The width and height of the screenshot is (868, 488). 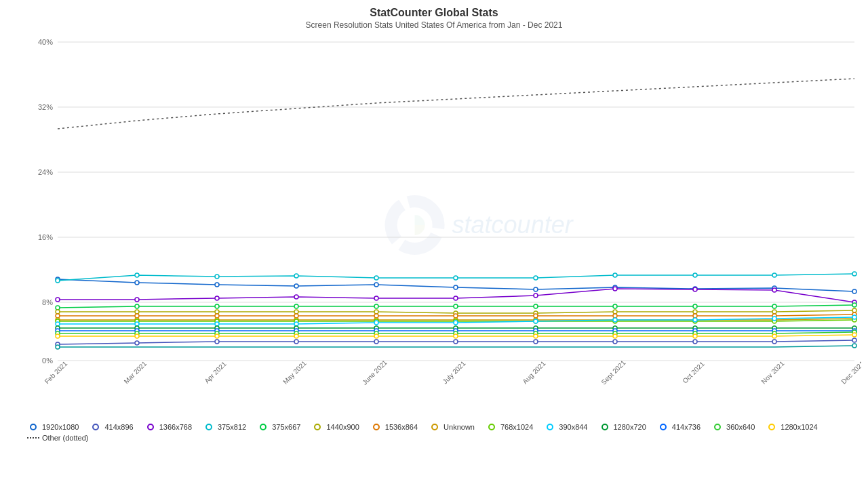 I want to click on legend-icon-1440x900, so click(x=317, y=427).